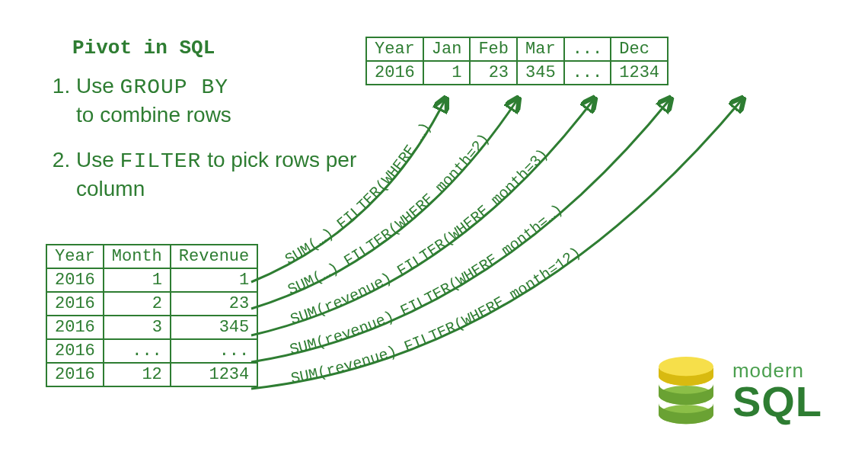 Image resolution: width=868 pixels, height=468 pixels. I want to click on src-row: 2016121234, so click(152, 375).